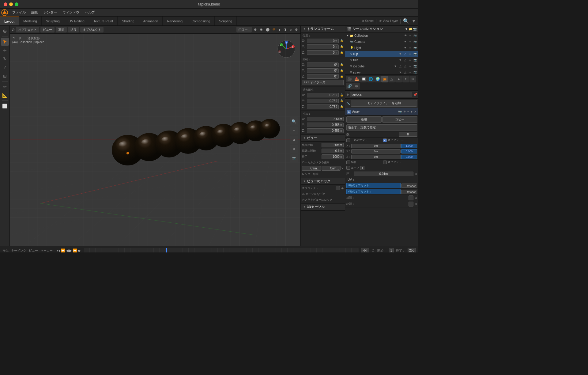  I want to click on rot-x-lock: 🔒, so click(341, 65).